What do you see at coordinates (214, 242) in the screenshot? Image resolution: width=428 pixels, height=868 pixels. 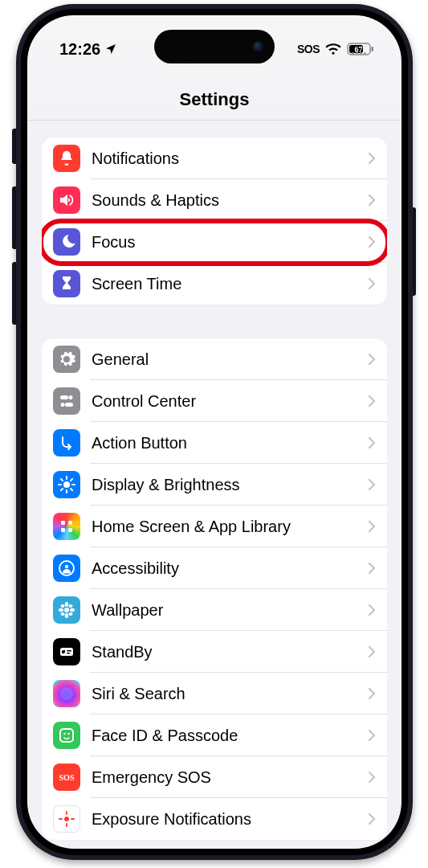 I see `settings-row-focus: Focus` at bounding box center [214, 242].